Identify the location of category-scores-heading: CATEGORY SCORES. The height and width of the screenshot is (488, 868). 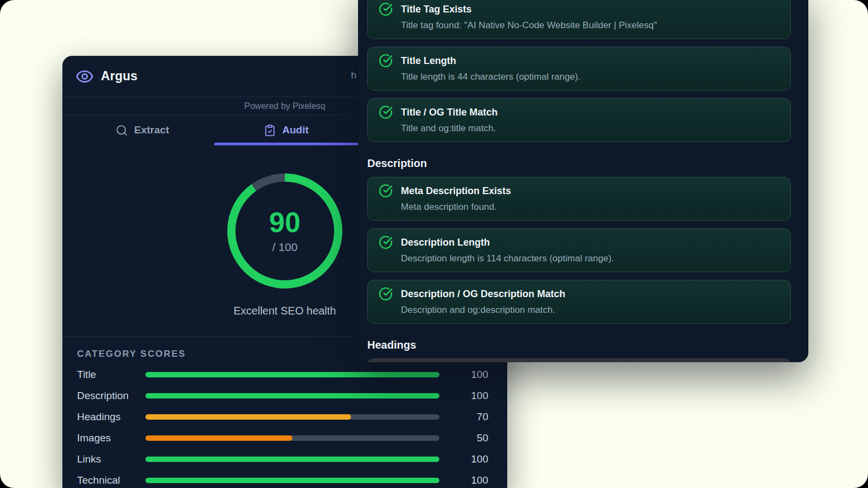
(131, 354).